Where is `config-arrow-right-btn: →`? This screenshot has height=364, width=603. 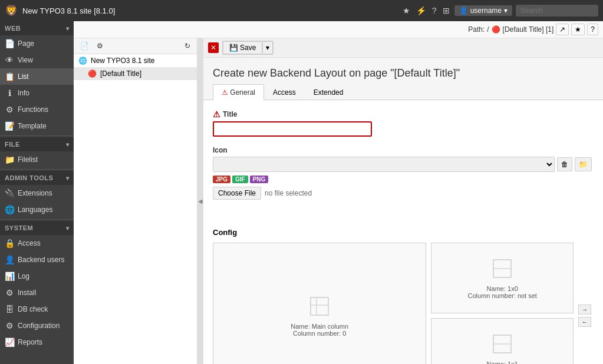
config-arrow-right-btn: → is located at coordinates (585, 310).